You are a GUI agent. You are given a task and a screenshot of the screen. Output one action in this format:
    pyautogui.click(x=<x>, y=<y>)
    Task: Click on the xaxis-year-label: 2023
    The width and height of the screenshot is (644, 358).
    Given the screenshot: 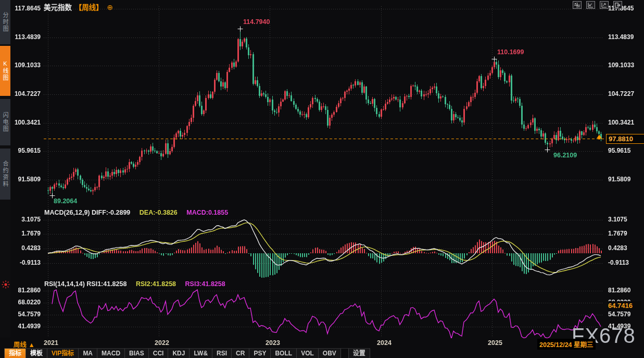 What is the action you would take?
    pyautogui.click(x=273, y=343)
    